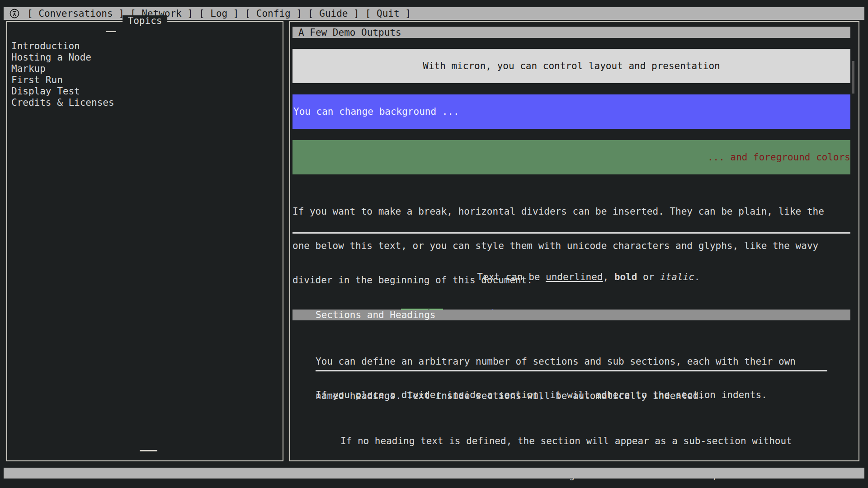  What do you see at coordinates (574, 277) in the screenshot?
I see `underlined-sample: underlined` at bounding box center [574, 277].